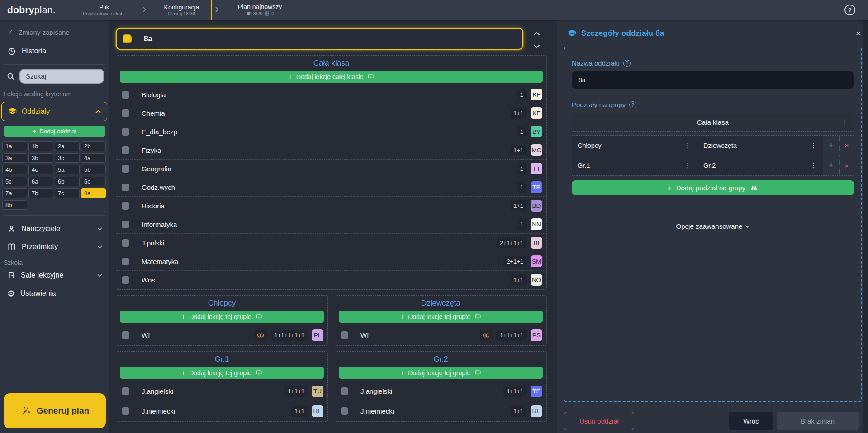 The height and width of the screenshot is (433, 868). What do you see at coordinates (55, 229) in the screenshot?
I see `sidebar-item-teachers: Nauczyciele` at bounding box center [55, 229].